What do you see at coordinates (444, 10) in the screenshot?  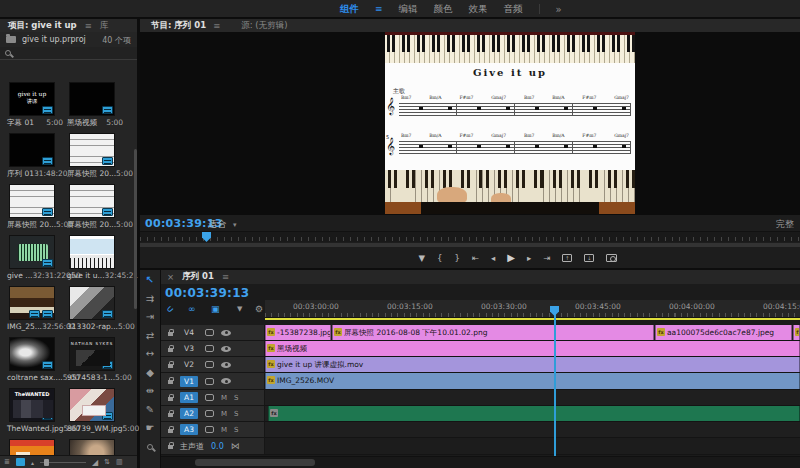 I see `workspace-tab-color: 颜色` at bounding box center [444, 10].